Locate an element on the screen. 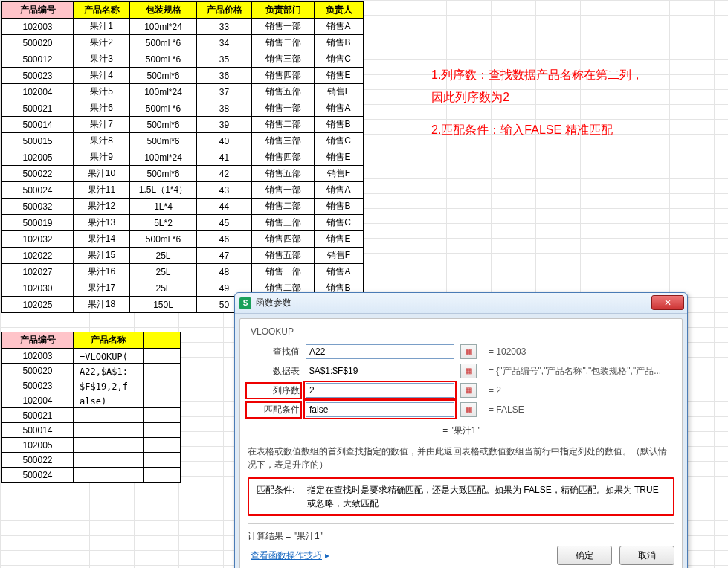  cell: 38 is located at coordinates (225, 109).